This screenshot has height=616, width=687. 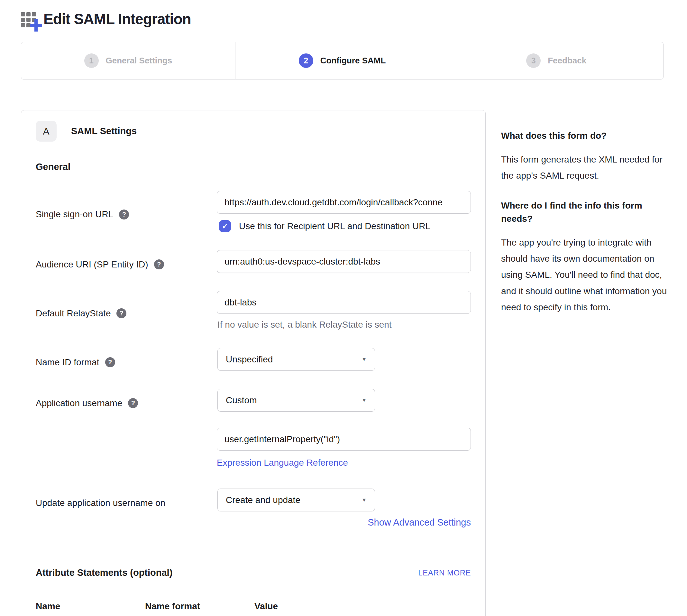 What do you see at coordinates (253, 212) in the screenshot?
I see `sso-url-row: Single sign-on URL ? ✓ Use this for Reci…` at bounding box center [253, 212].